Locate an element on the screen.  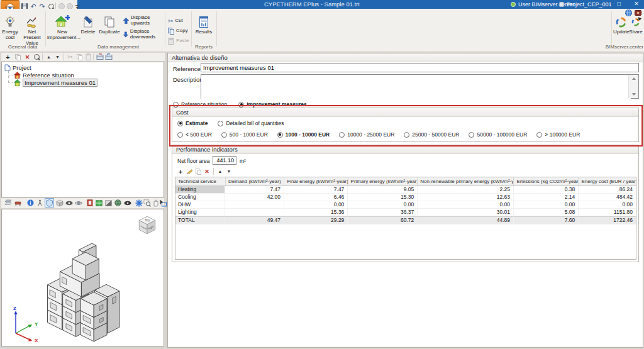
maximize-button: □ is located at coordinates (619, 4).